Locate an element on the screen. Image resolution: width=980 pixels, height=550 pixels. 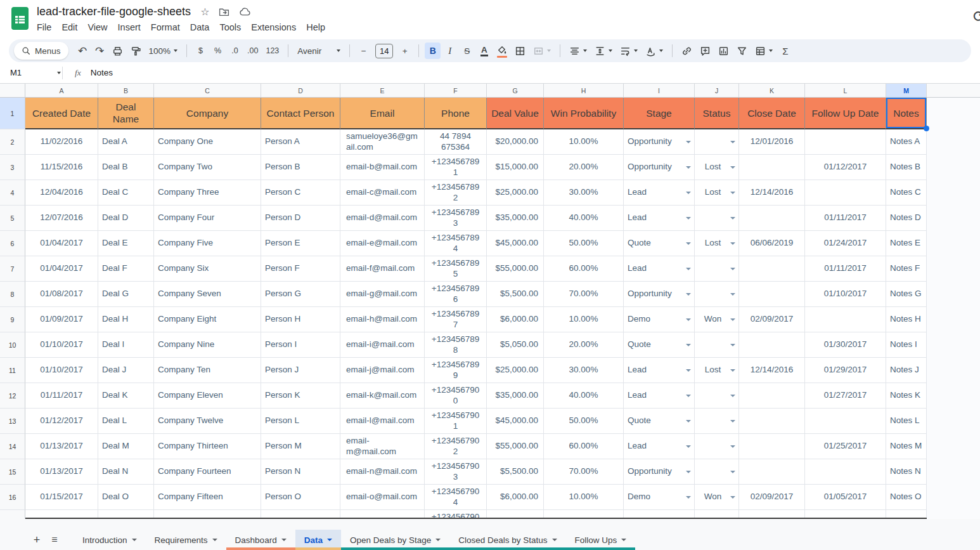
cell-G11: $25,000.00 is located at coordinates (515, 370).